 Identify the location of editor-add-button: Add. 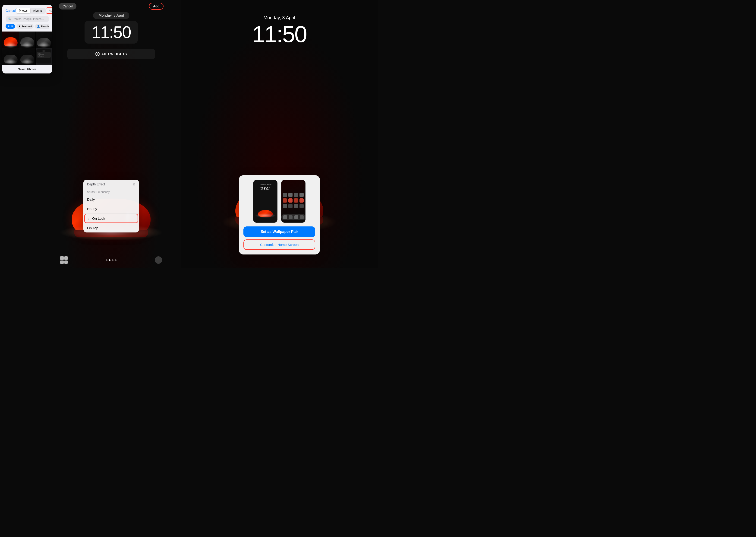
(156, 6).